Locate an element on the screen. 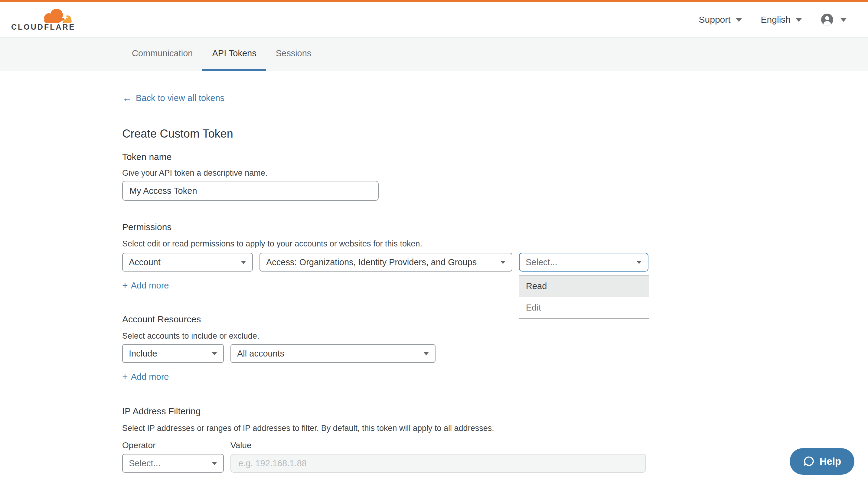 This screenshot has height=482, width=868. token-name-heading: Token name is located at coordinates (495, 157).